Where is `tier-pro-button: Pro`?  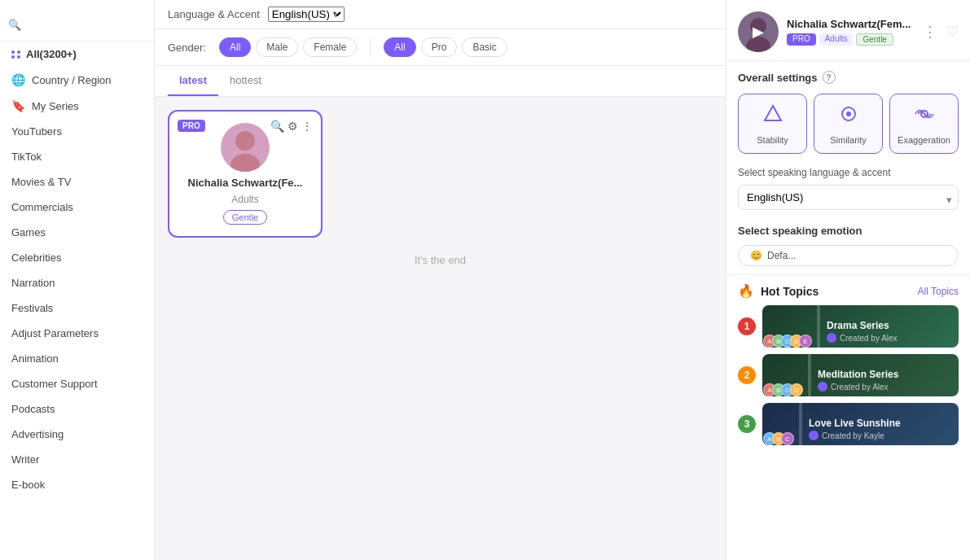
tier-pro-button: Pro is located at coordinates (440, 47).